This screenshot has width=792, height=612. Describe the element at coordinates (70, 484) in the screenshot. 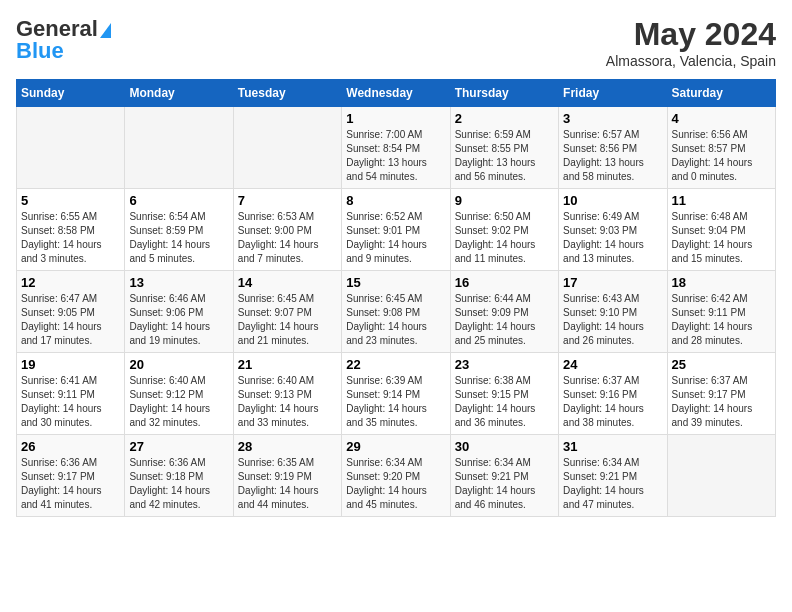

I see `day-info: Sunrise: 6:36 AM Sunset: 9:17 PM Dayligh…` at that location.